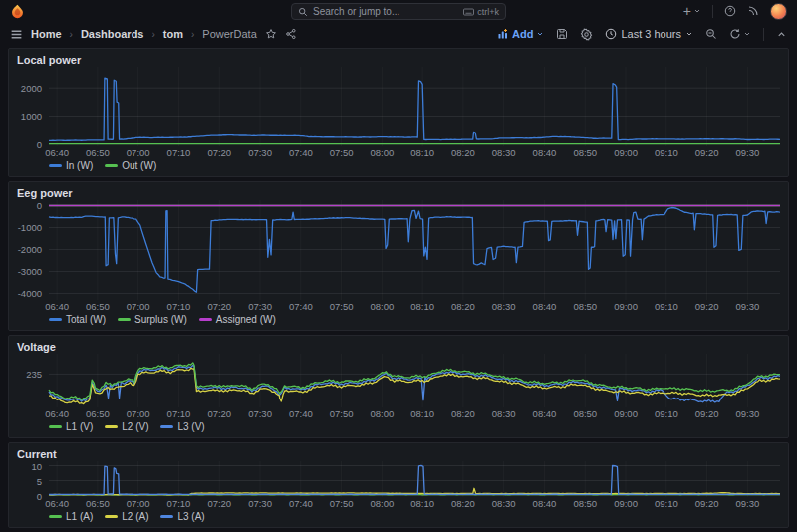 The width and height of the screenshot is (797, 532). I want to click on favorite-button, so click(271, 34).